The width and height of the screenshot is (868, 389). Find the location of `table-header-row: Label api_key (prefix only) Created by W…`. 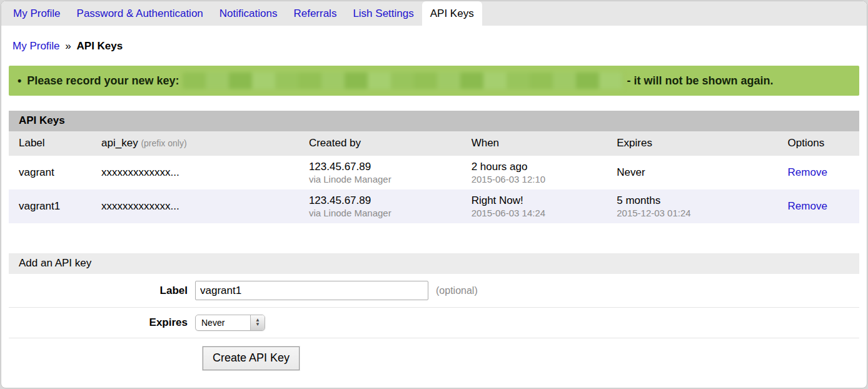

table-header-row: Label api_key (prefix only) Created by W… is located at coordinates (434, 144).